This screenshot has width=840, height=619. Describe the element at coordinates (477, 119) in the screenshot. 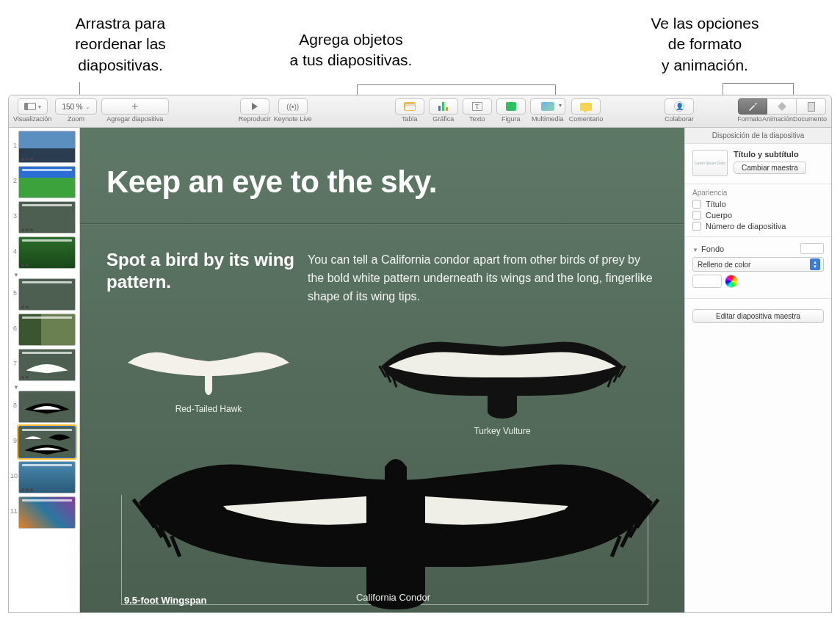

I see `text-label: Texto` at that location.